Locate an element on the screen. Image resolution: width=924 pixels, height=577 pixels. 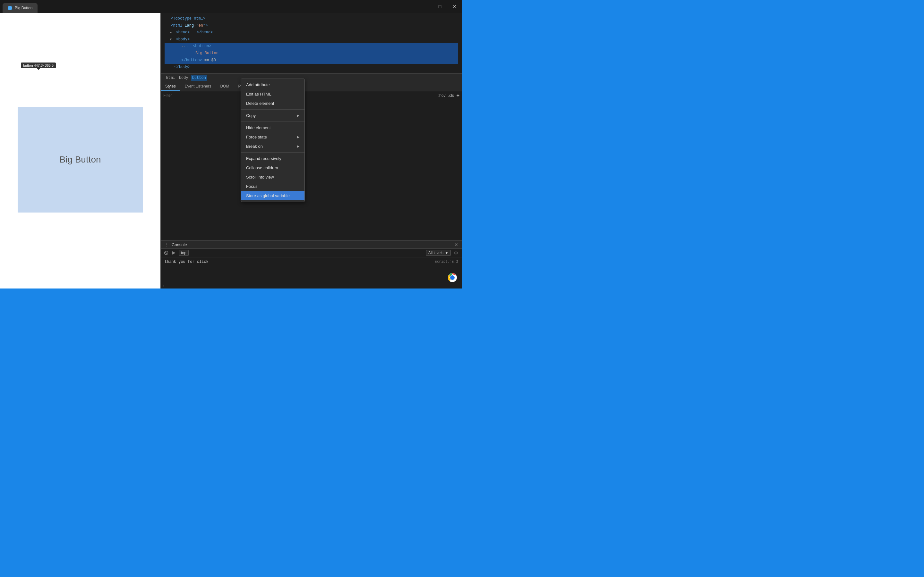
filter-actions: :hov .cls + is located at coordinates (449, 95).